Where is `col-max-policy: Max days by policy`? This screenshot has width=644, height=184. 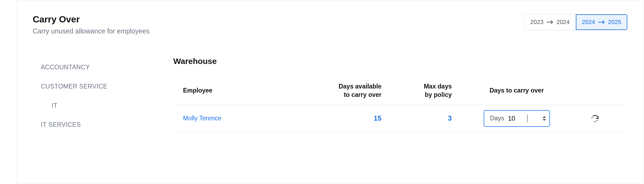 col-max-policy: Max days by policy is located at coordinates (419, 91).